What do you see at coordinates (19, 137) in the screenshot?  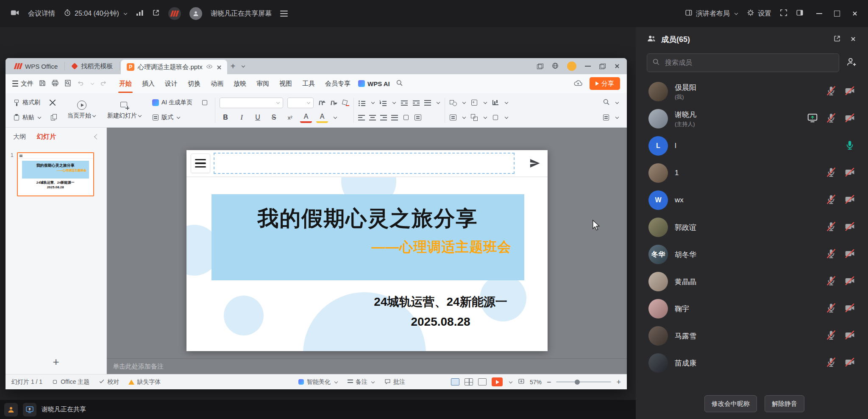 I see `tab-outline: 大纲` at bounding box center [19, 137].